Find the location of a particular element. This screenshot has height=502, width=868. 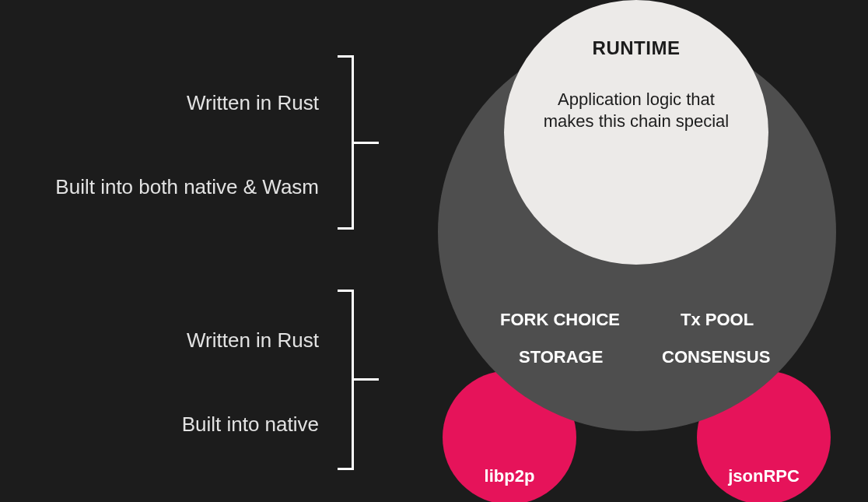

runtime-bracket is located at coordinates (347, 142).